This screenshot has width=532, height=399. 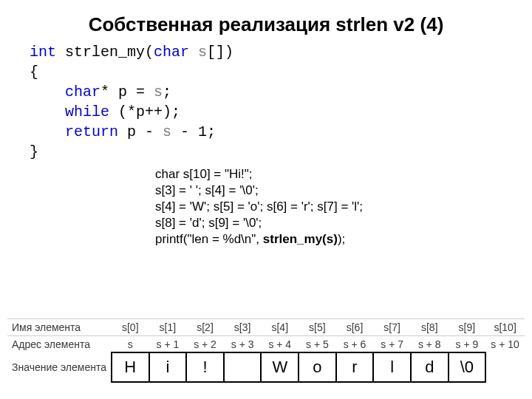 I want to click on addr-cell: s + 8, so click(x=430, y=344).